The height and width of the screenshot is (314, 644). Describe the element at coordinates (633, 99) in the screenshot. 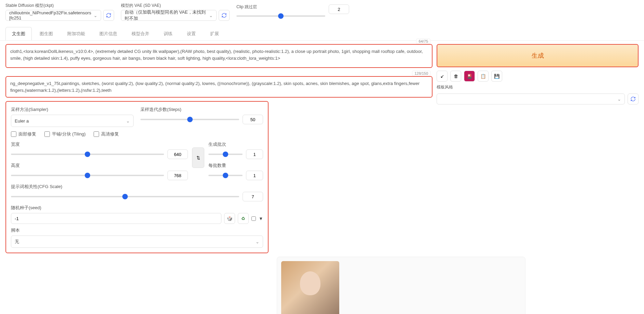

I see `style-refresh-button` at that location.